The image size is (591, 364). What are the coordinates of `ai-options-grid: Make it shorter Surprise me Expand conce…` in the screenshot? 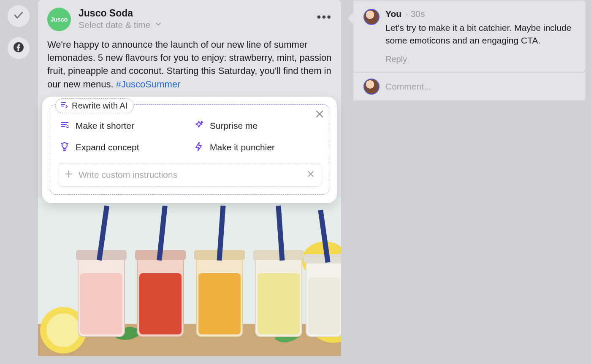 It's located at (190, 134).